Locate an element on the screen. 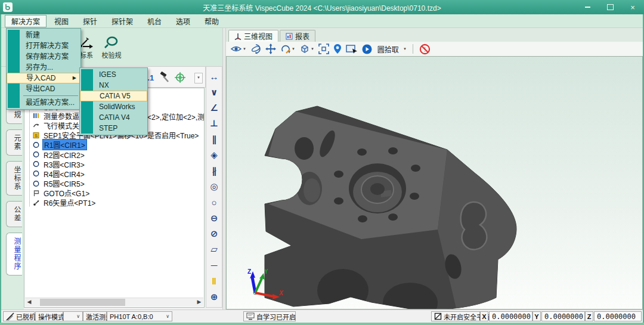 Image resolution: width=644 pixels, height=325 pixels. tree-row: R2圆<CIR2> is located at coordinates (114, 154).